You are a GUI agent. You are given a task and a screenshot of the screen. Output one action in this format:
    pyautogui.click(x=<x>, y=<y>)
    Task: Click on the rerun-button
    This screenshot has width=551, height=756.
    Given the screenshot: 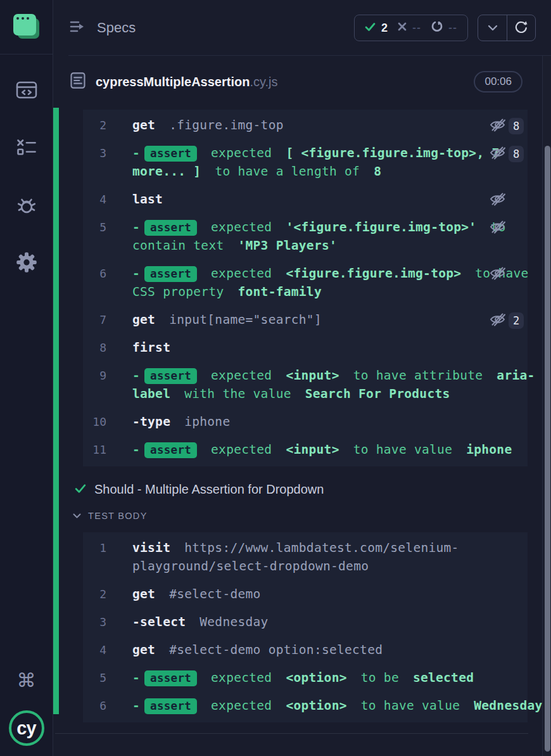 What is the action you would take?
    pyautogui.click(x=521, y=28)
    